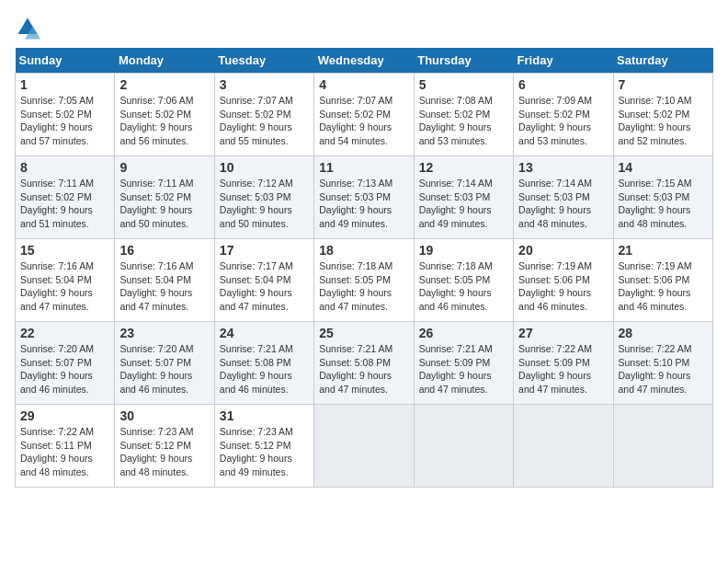 The height and width of the screenshot is (563, 728). I want to click on calendar-day-29: 29Sunrise: 7:22 AMSunset: 5:11 PMDayligh…, so click(65, 446).